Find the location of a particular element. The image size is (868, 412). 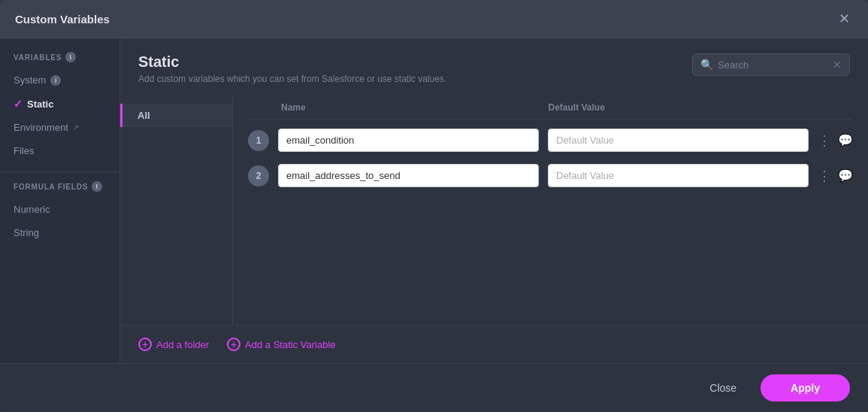

row-1-default-value-input is located at coordinates (678, 140).